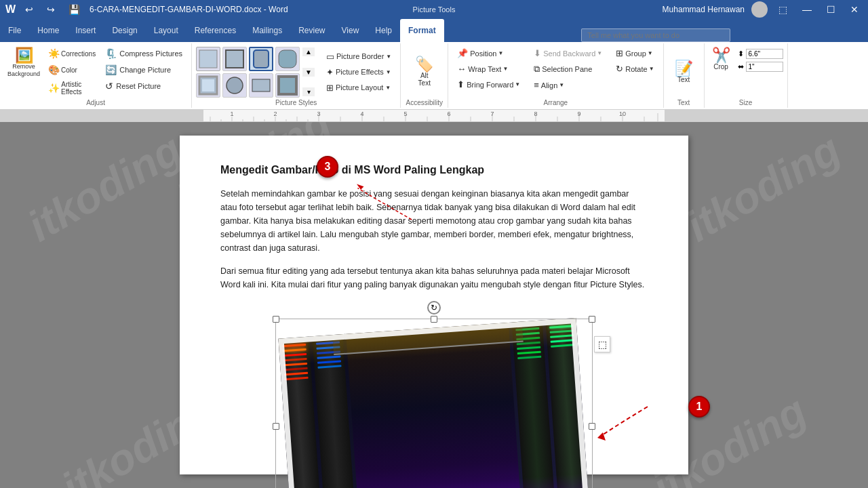  I want to click on height-label: ⬍, so click(741, 54).